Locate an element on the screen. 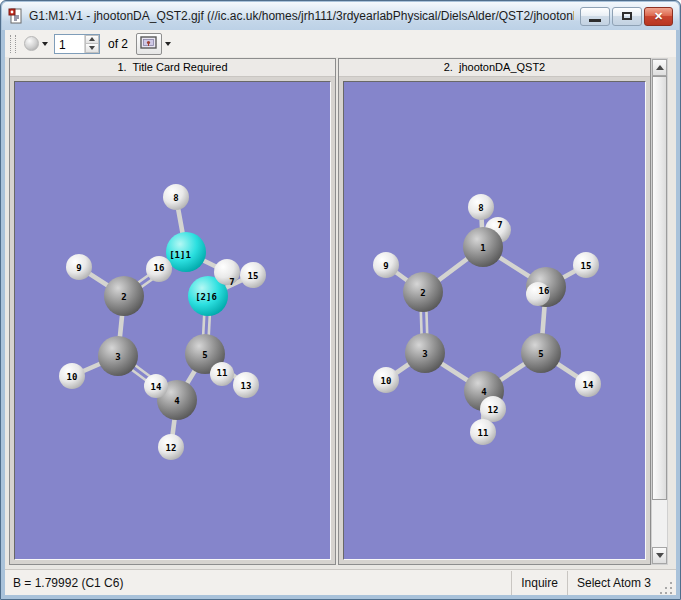  ball-dropdown-caret-icon is located at coordinates (45, 44).